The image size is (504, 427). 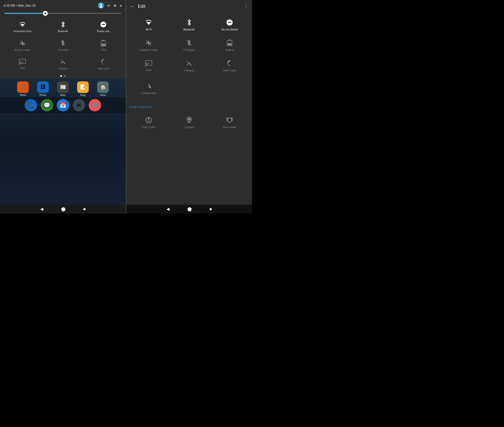 I want to click on edit-battery-icon, so click(x=230, y=43).